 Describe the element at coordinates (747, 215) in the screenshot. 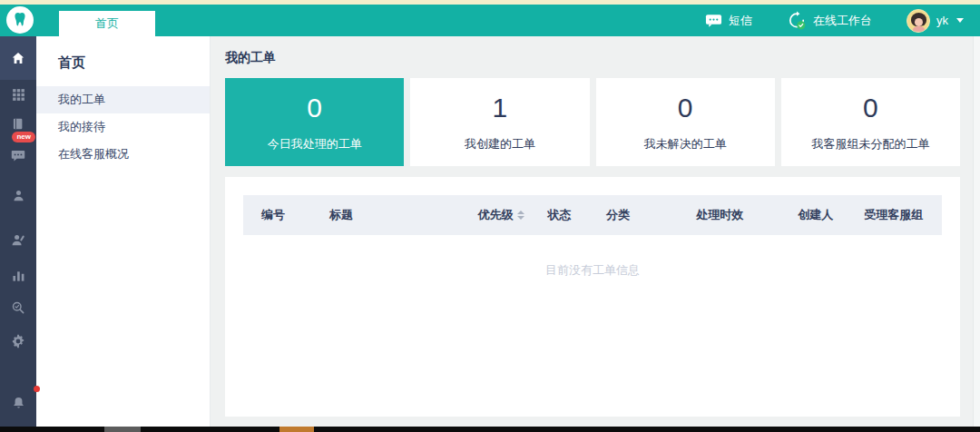

I see `col-sla: 处理时效` at that location.